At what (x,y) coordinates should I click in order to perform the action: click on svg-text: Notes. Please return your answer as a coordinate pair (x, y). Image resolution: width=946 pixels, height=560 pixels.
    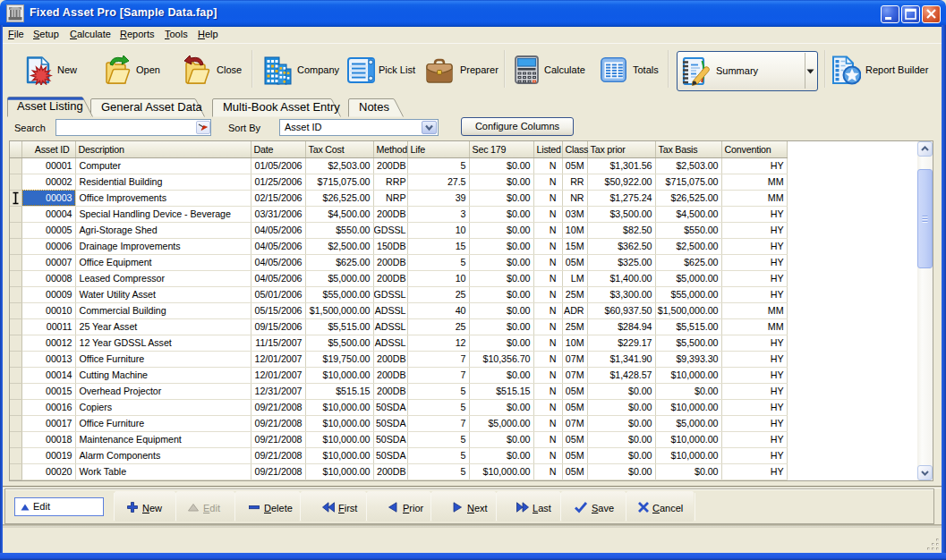
    Looking at the image, I should click on (374, 107).